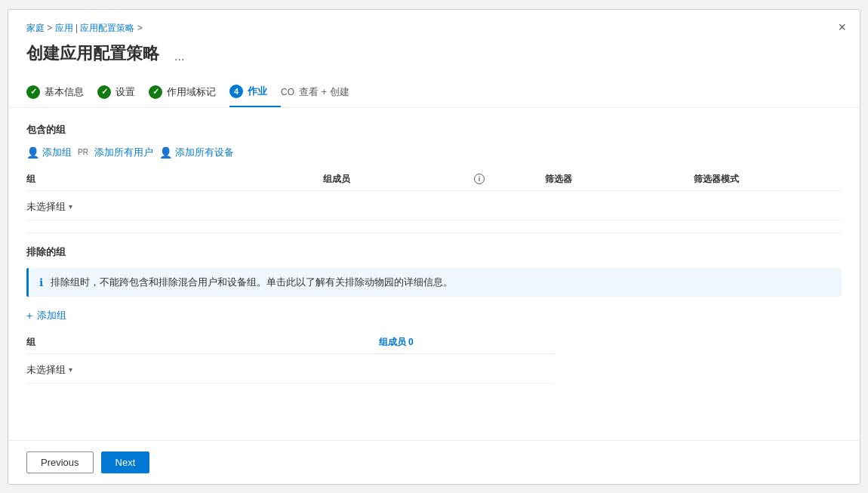 This screenshot has height=493, width=868. I want to click on previous-button: Previous, so click(60, 462).